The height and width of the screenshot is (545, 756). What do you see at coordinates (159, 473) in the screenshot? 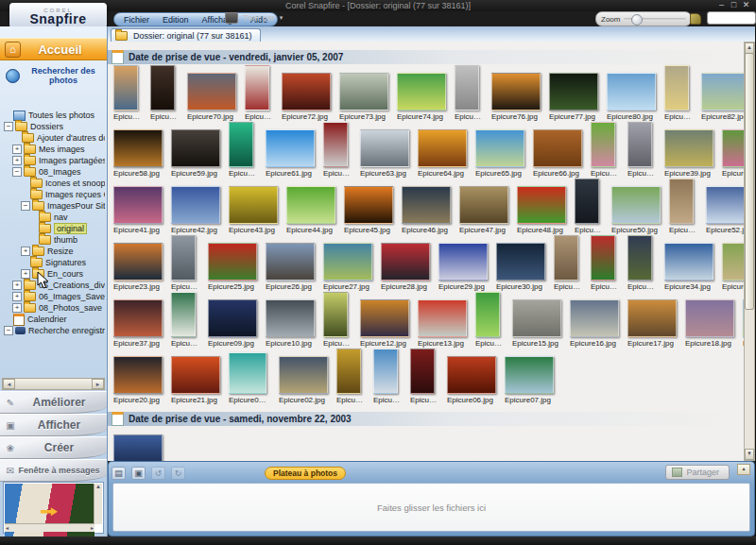
I see `rotate-left-icon: ↺` at bounding box center [159, 473].